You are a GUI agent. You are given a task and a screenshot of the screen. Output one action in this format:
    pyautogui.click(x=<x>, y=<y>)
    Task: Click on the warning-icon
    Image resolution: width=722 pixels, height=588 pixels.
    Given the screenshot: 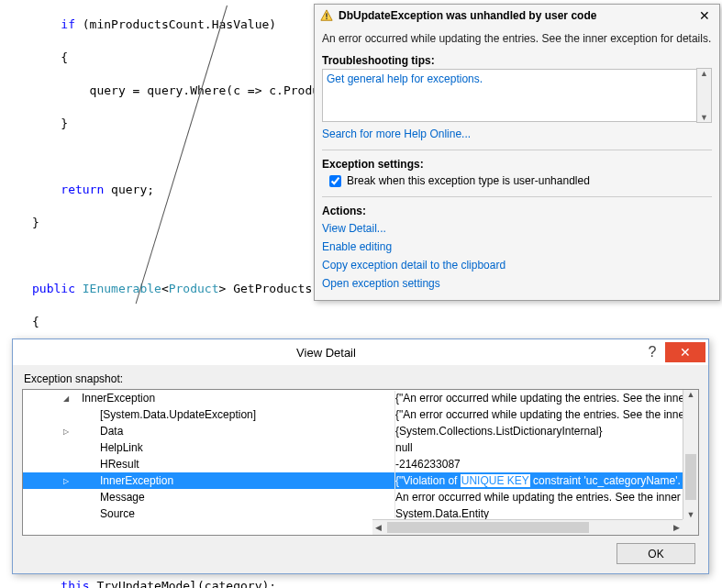 What is the action you would take?
    pyautogui.click(x=327, y=16)
    